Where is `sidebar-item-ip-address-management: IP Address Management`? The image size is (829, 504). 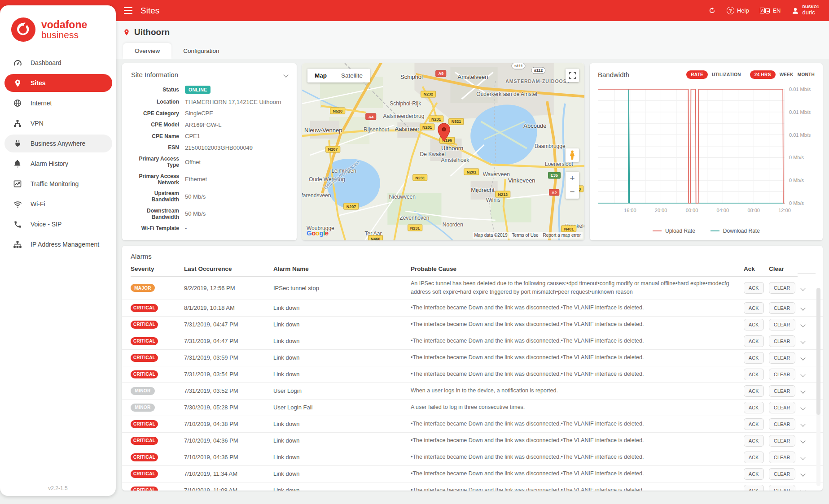
sidebar-item-ip-address-management: IP Address Management is located at coordinates (58, 244).